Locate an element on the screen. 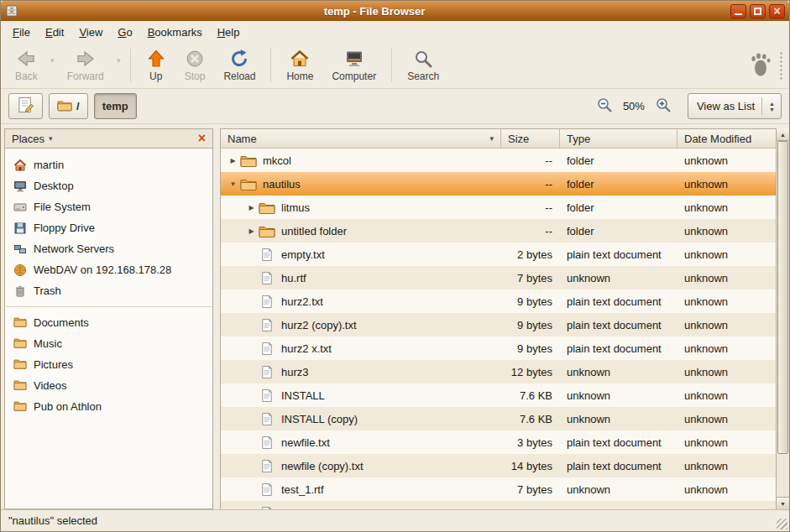 The image size is (790, 532). scroll-down-button: ▼ is located at coordinates (782, 503).